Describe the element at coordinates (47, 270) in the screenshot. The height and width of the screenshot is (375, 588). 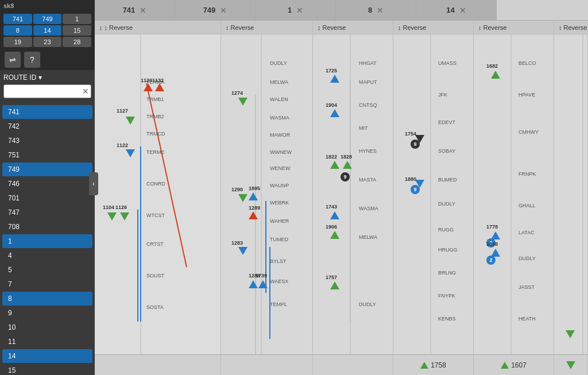
I see `route-item-5: 5` at that location.